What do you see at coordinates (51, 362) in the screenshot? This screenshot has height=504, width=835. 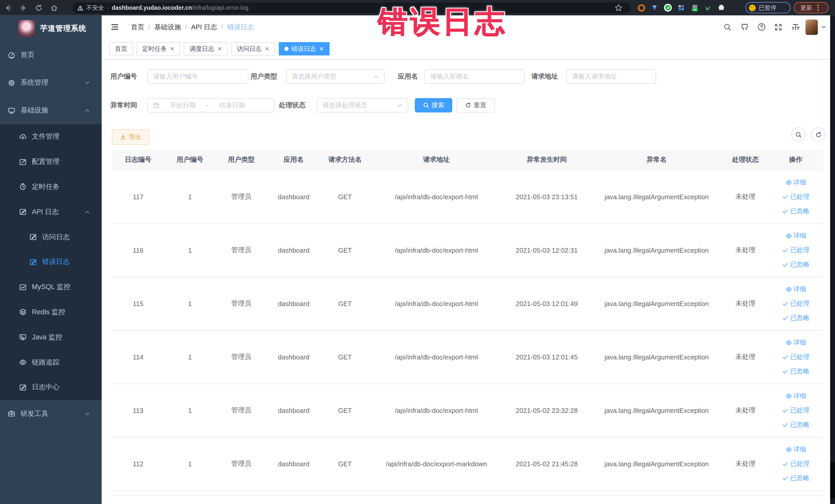 I see `sidebar-item-12: 链路追踪` at bounding box center [51, 362].